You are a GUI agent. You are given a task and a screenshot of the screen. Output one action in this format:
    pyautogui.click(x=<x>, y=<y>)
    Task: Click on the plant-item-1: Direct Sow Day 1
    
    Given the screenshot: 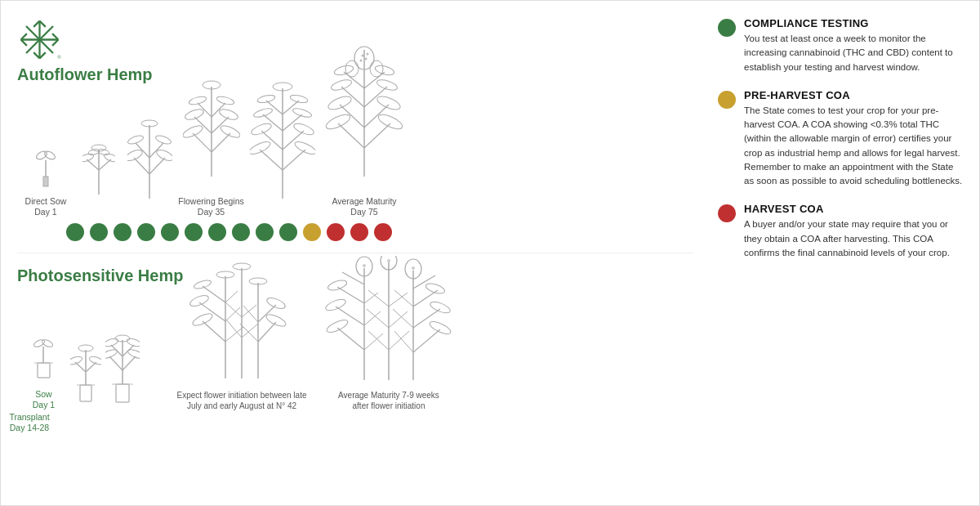 What is the action you would take?
    pyautogui.click(x=46, y=168)
    